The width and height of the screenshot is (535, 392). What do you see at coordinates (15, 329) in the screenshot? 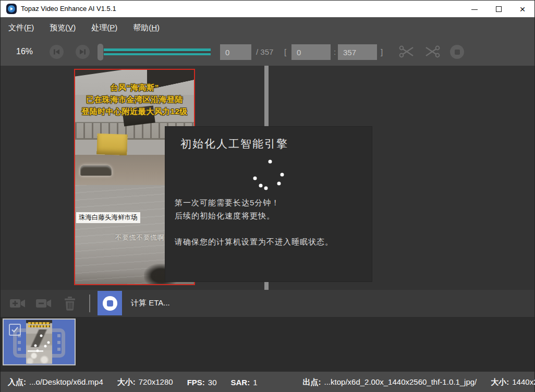
I see `checkmark-icon` at bounding box center [15, 329].